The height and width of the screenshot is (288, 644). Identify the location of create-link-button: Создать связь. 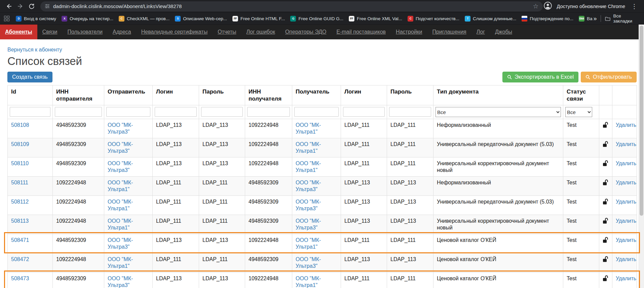
(30, 77).